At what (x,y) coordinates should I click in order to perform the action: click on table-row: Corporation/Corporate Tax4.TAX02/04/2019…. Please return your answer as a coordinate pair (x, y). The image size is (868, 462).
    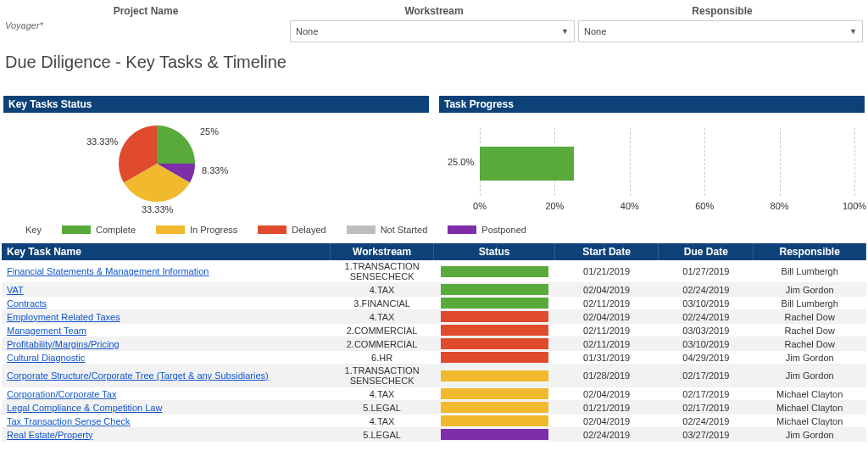
    Looking at the image, I should click on (434, 394).